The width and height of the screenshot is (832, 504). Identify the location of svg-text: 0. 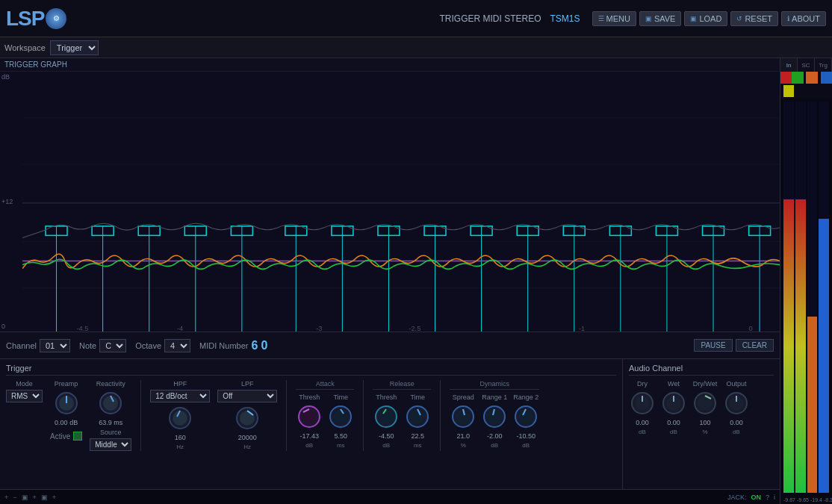
(751, 329).